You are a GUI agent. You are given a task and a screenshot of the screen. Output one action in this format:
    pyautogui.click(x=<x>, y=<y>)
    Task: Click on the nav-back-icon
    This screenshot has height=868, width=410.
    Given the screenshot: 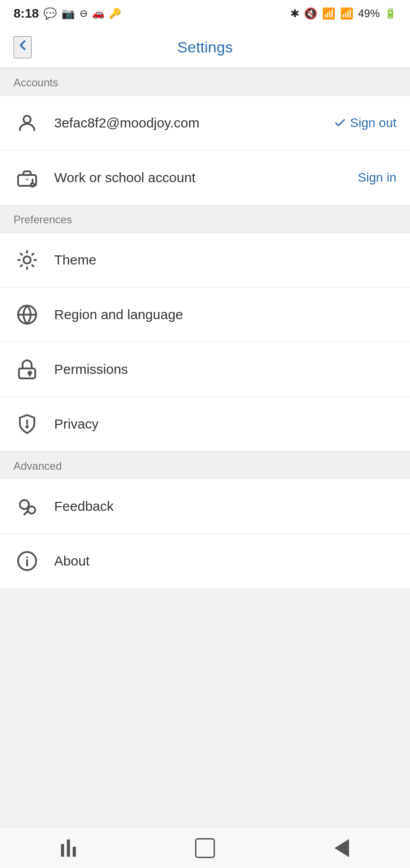 What is the action you would take?
    pyautogui.click(x=342, y=848)
    